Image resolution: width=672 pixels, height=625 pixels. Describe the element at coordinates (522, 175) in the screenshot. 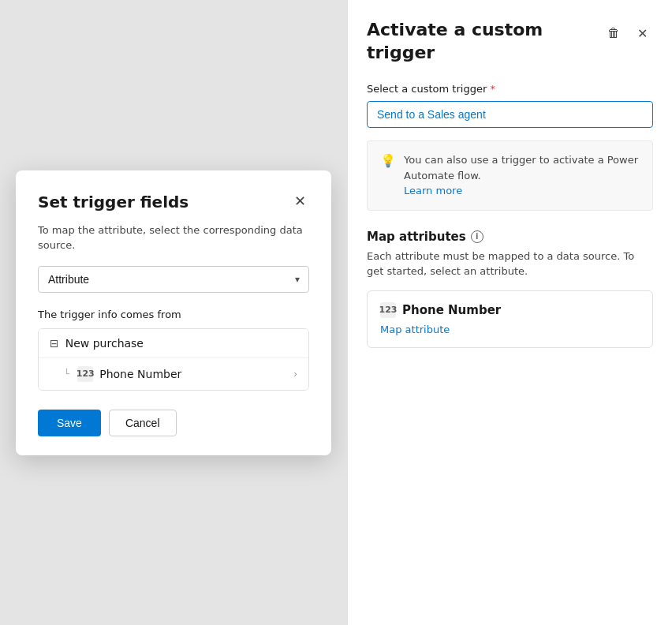

I see `info-box-text: You can also use a trigger to activate a…` at that location.